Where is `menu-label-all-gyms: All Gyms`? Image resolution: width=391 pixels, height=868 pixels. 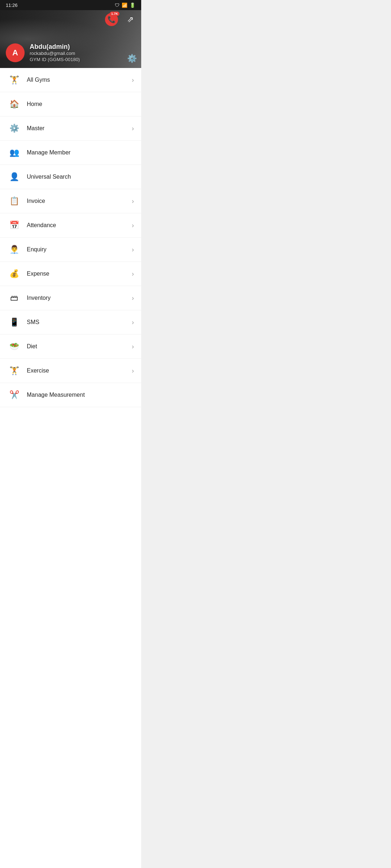 menu-label-all-gyms: All Gyms is located at coordinates (79, 80).